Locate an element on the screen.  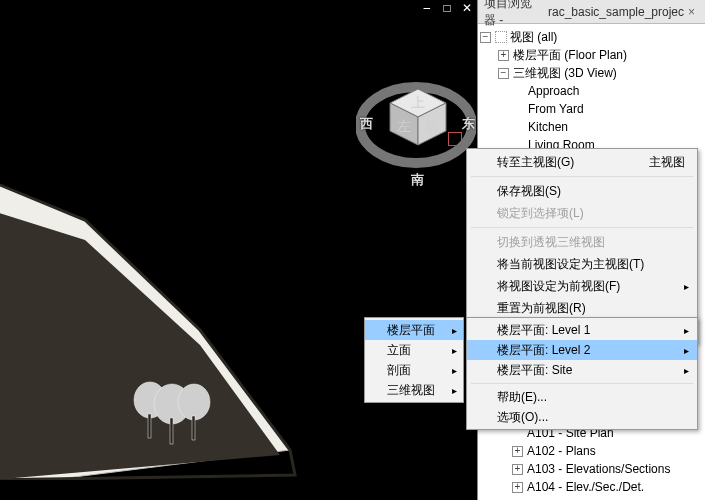
menu-label: 剖面 is located at coordinates (399, 370).